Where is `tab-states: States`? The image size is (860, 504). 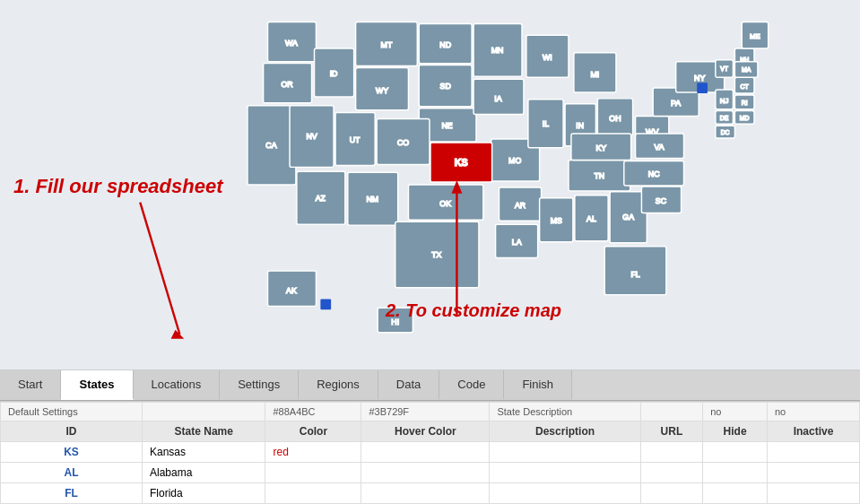 tab-states: States is located at coordinates (97, 386).